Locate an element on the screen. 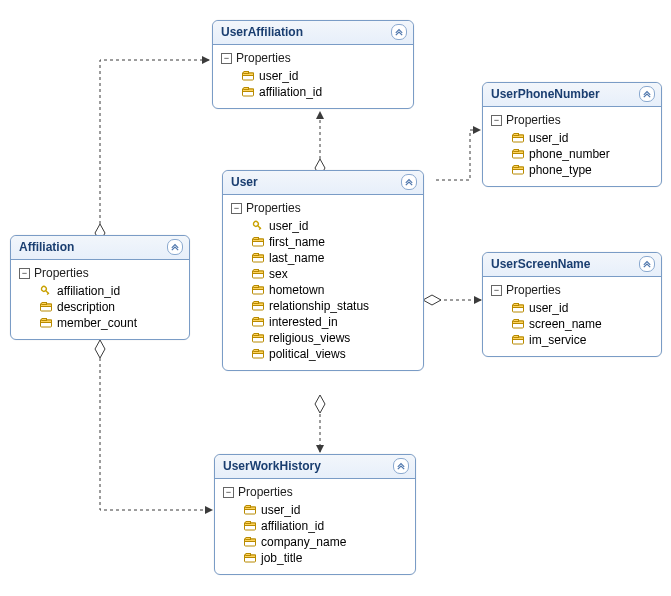  property-company-name: company_name is located at coordinates (315, 542).